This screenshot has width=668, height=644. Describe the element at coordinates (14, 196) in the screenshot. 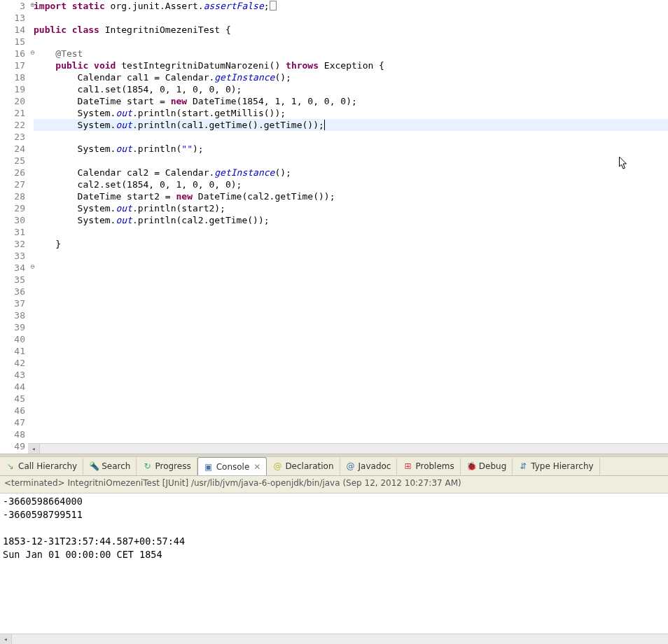

I see `line-number: 28` at that location.